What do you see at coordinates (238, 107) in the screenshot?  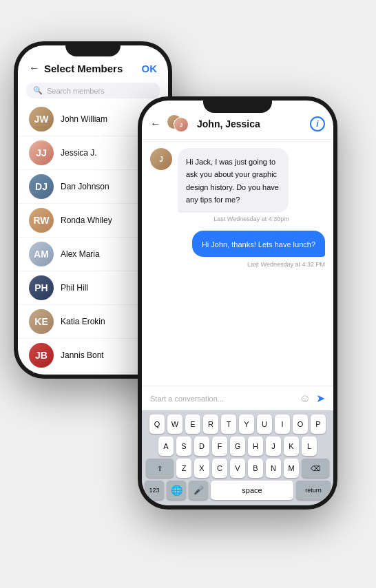 I see `phone2-notch` at bounding box center [238, 107].